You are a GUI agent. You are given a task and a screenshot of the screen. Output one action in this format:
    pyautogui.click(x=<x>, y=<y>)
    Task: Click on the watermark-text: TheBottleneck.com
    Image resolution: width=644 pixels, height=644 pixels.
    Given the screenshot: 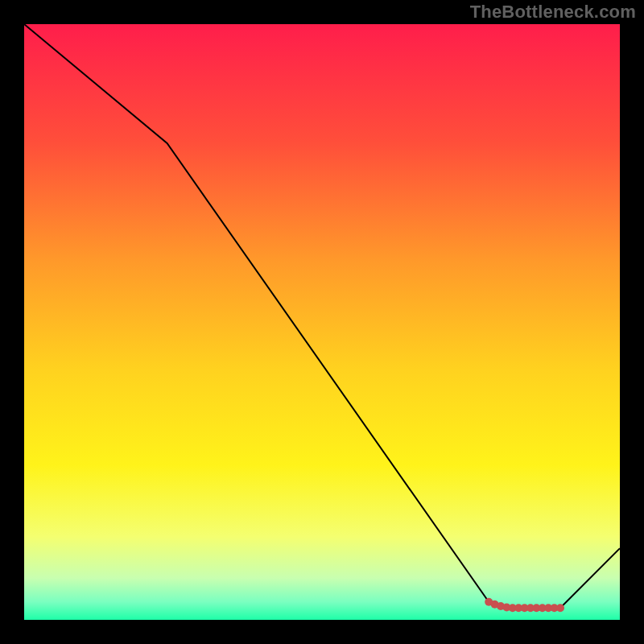 What is the action you would take?
    pyautogui.click(x=553, y=12)
    